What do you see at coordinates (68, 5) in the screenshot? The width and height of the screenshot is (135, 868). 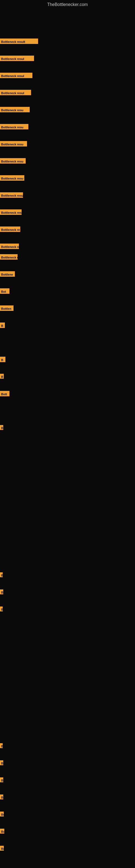 I see `site-title: TheBottlenecker.com` at bounding box center [68, 5].